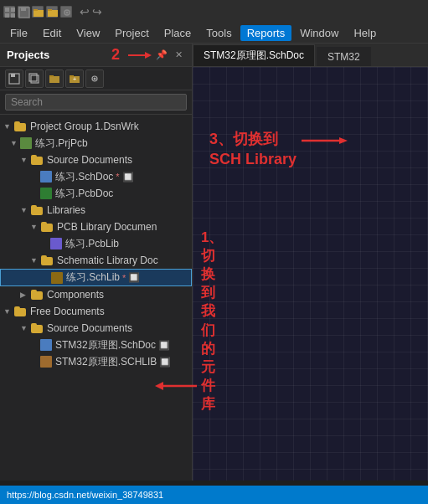 This screenshot has height=504, width=428. What do you see at coordinates (47, 260) in the screenshot?
I see `folder-schlib` at bounding box center [47, 260].